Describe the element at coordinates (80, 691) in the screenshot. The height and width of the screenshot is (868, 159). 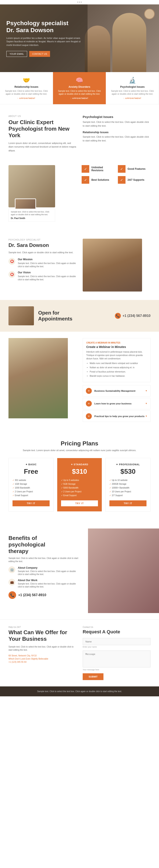
I see `footer-text: Sample text. Click to select the text bo…` at that location.